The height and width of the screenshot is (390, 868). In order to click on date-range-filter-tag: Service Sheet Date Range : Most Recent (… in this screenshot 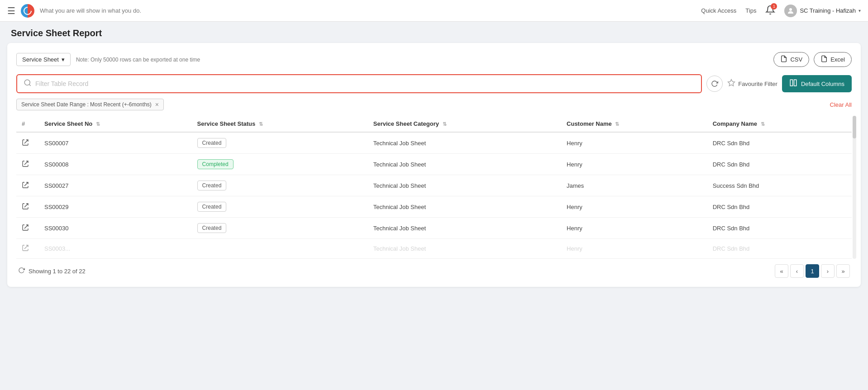, I will do `click(90, 105)`.